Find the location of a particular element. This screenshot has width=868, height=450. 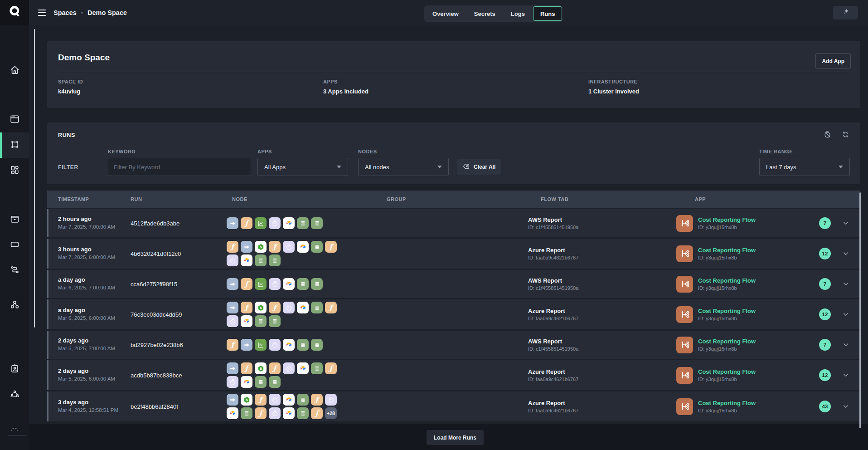

sidebar-item-panel-card is located at coordinates (15, 245).